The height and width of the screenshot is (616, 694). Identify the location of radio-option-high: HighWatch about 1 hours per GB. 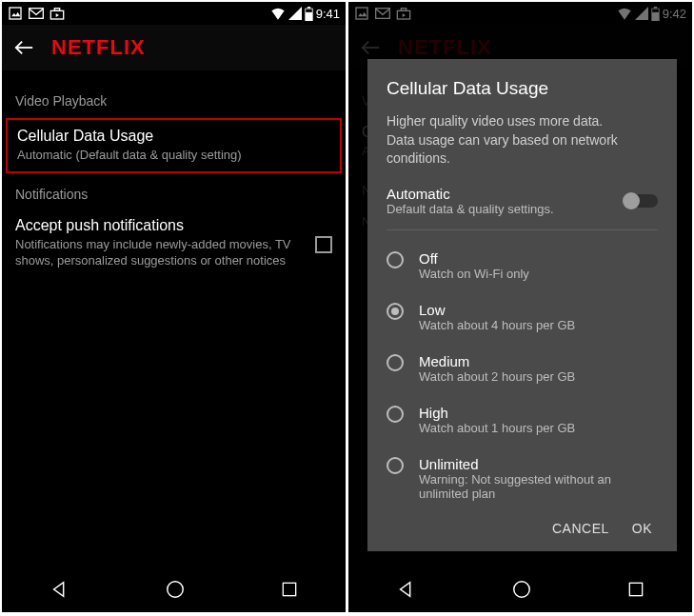
(522, 420).